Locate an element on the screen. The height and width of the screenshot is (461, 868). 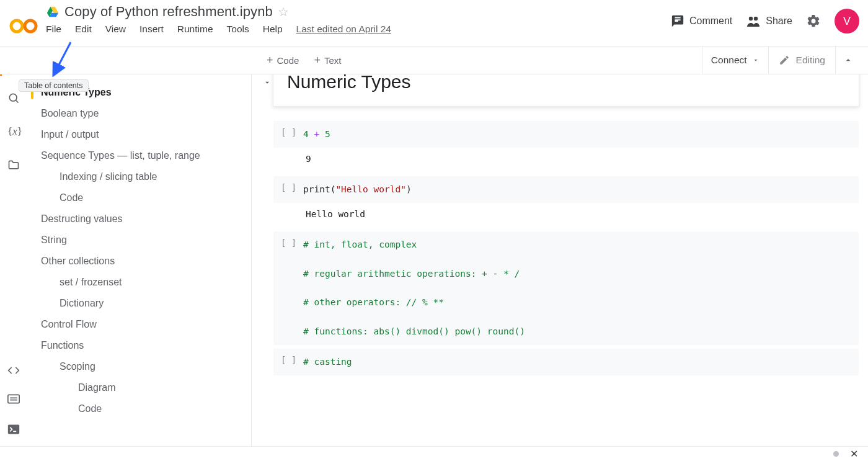
comment-label: Comment is located at coordinates (711, 21).